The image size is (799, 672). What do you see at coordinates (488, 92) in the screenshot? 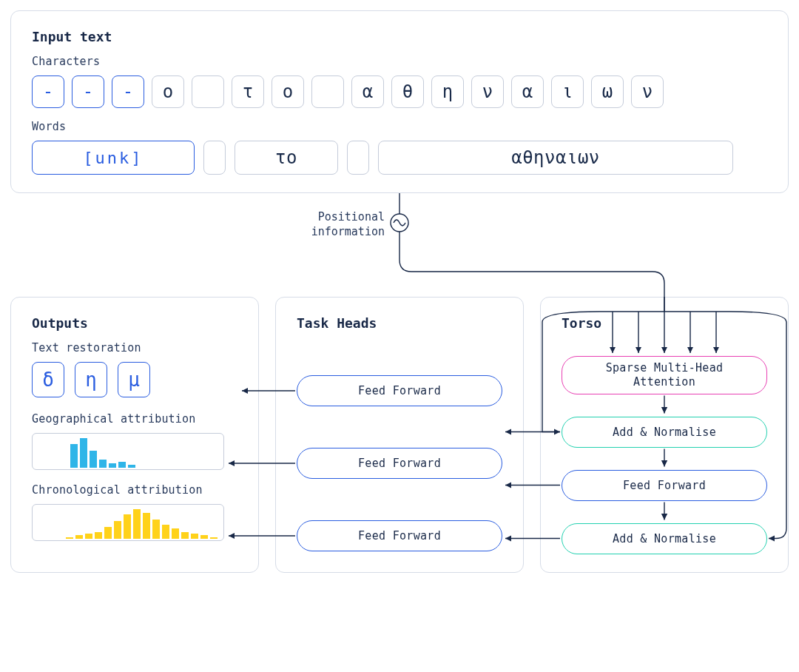
I see `char-box-11: ν` at bounding box center [488, 92].